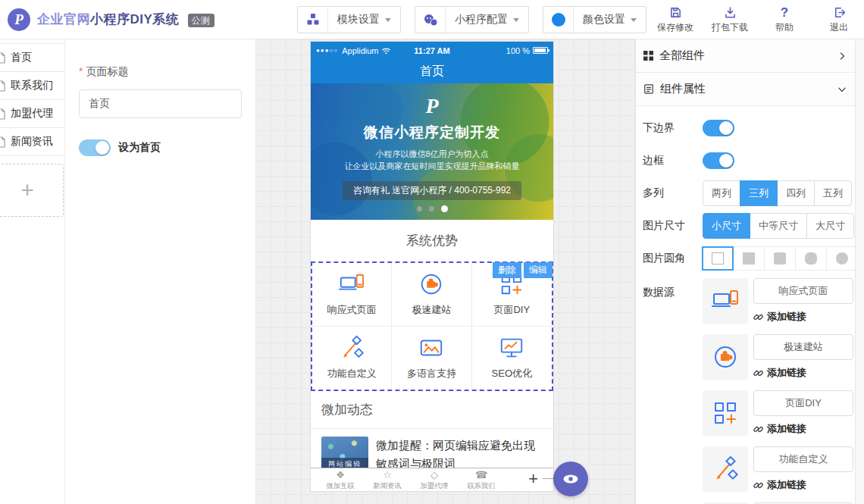 The image size is (864, 504). I want to click on section-title-advantages: 系统优势, so click(432, 241).